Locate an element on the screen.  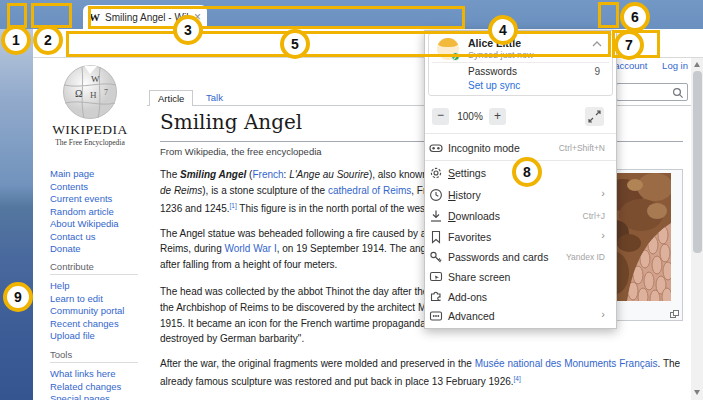
annotation-box-addressbar is located at coordinates (338, 44).